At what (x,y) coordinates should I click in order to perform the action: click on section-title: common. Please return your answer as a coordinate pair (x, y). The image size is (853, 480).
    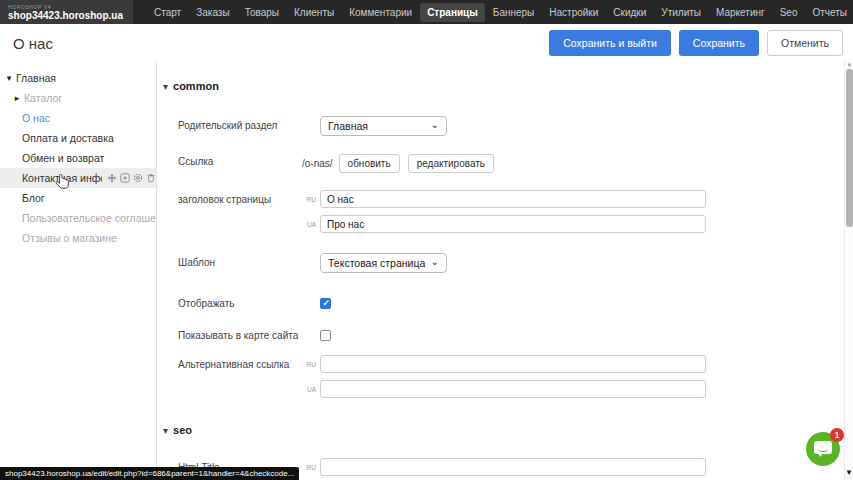
    Looking at the image, I should click on (196, 86).